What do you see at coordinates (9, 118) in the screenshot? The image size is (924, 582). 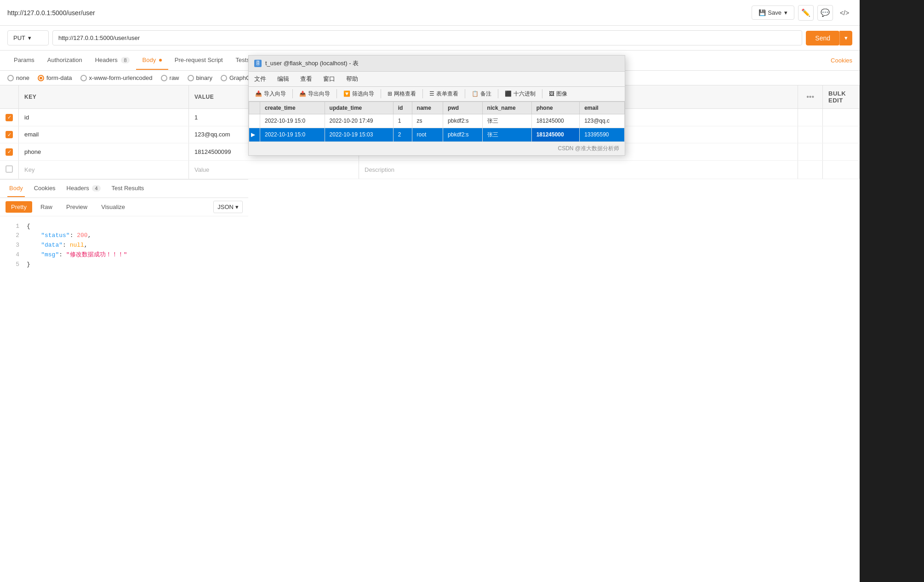 I see `row-check-1: ✓` at bounding box center [9, 118].